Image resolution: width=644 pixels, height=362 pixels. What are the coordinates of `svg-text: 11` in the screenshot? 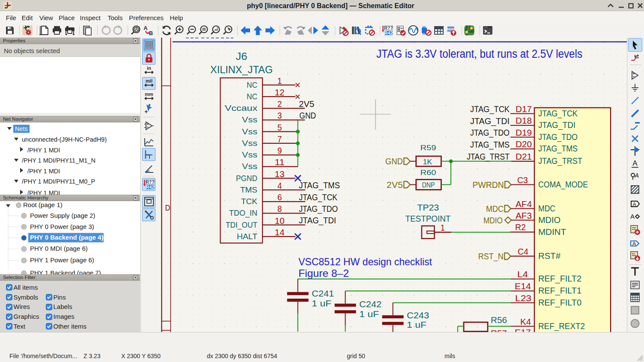 It's located at (280, 162).